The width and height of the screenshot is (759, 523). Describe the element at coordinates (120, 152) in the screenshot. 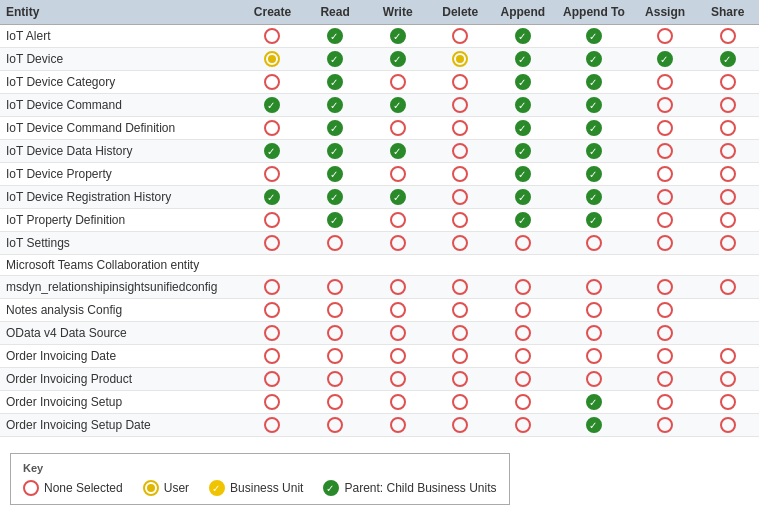

I see `cell-entity: IoT Device Data History` at that location.